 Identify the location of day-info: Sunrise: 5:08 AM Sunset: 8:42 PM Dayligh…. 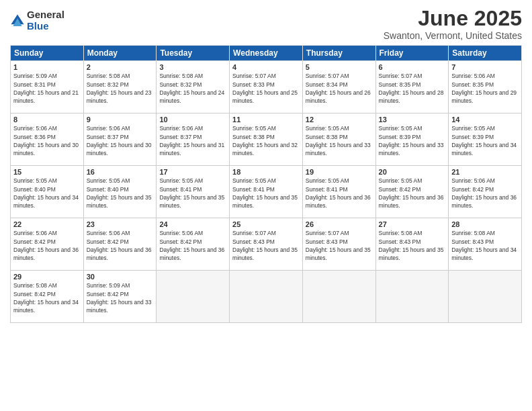
(47, 298).